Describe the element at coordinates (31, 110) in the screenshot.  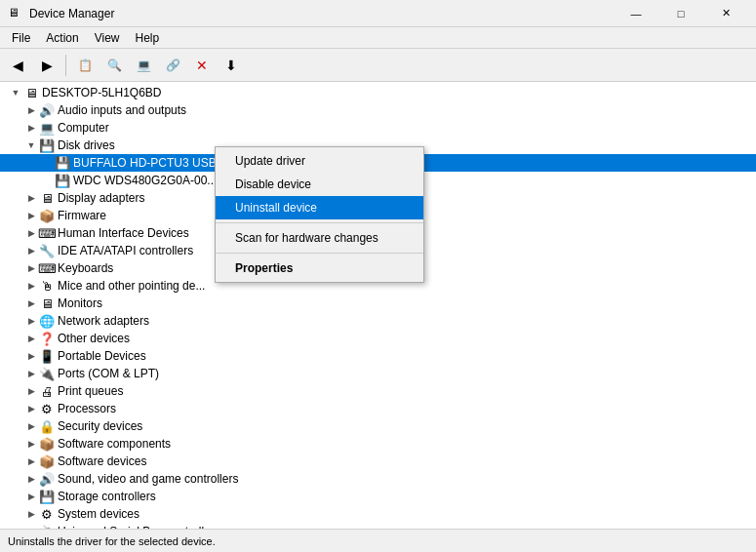
I see `expand-icon-audio: ▶` at that location.